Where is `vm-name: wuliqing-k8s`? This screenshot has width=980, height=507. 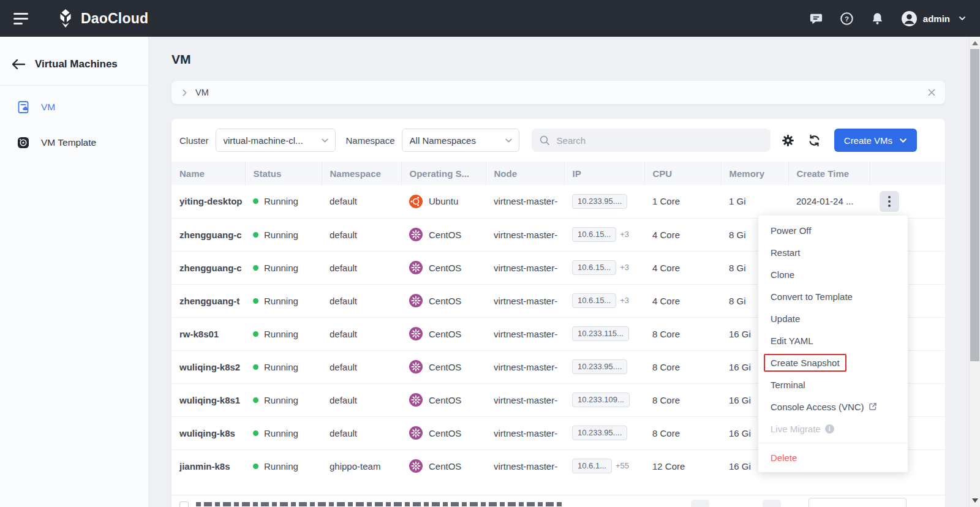
vm-name: wuliqing-k8s is located at coordinates (208, 433).